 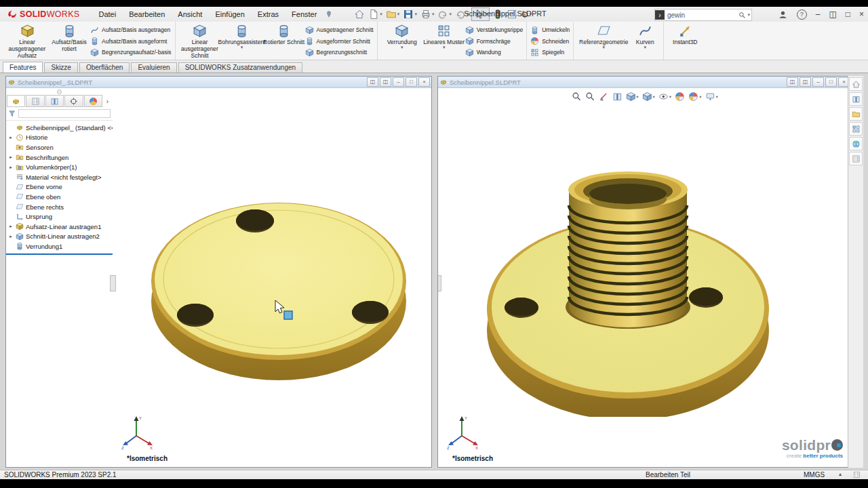 What do you see at coordinates (840, 474) in the screenshot?
I see `status-caret-icon: ▴` at bounding box center [840, 474].